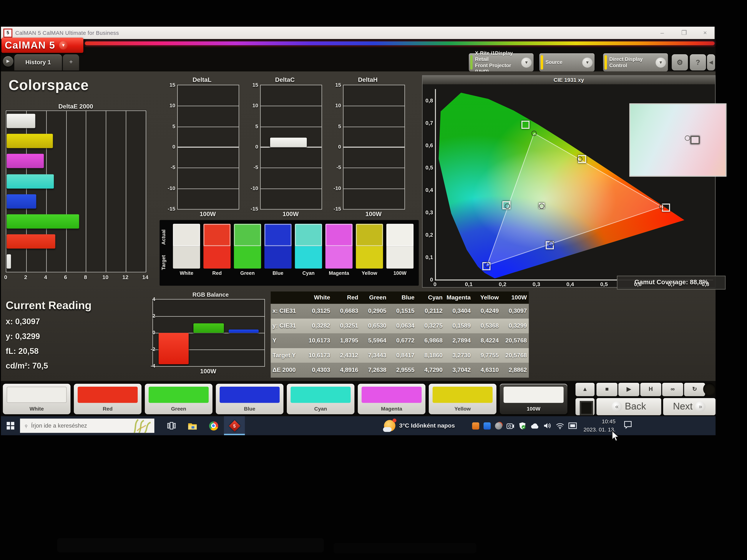 The width and height of the screenshot is (747, 560). What do you see at coordinates (628, 426) in the screenshot?
I see `action-center-icon` at bounding box center [628, 426].